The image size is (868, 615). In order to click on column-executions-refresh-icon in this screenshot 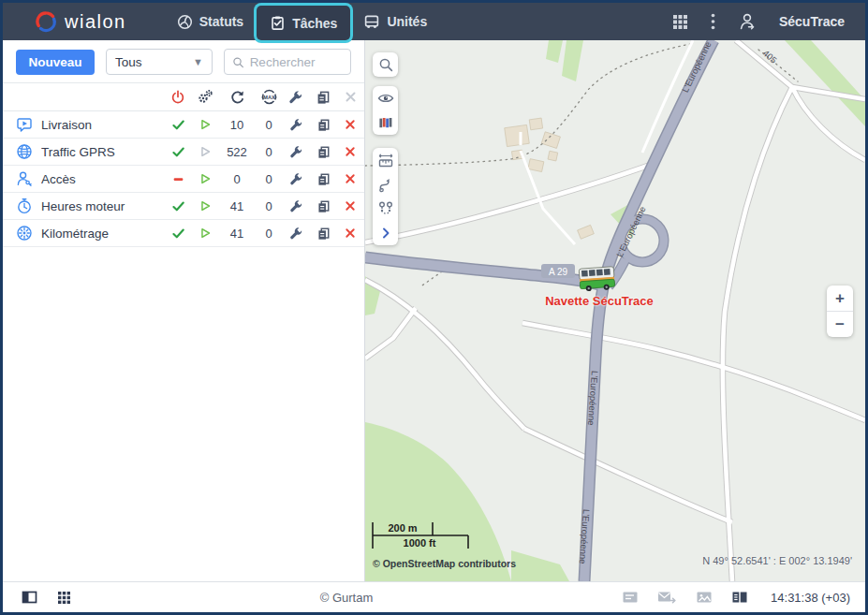, I will do `click(237, 97)`.